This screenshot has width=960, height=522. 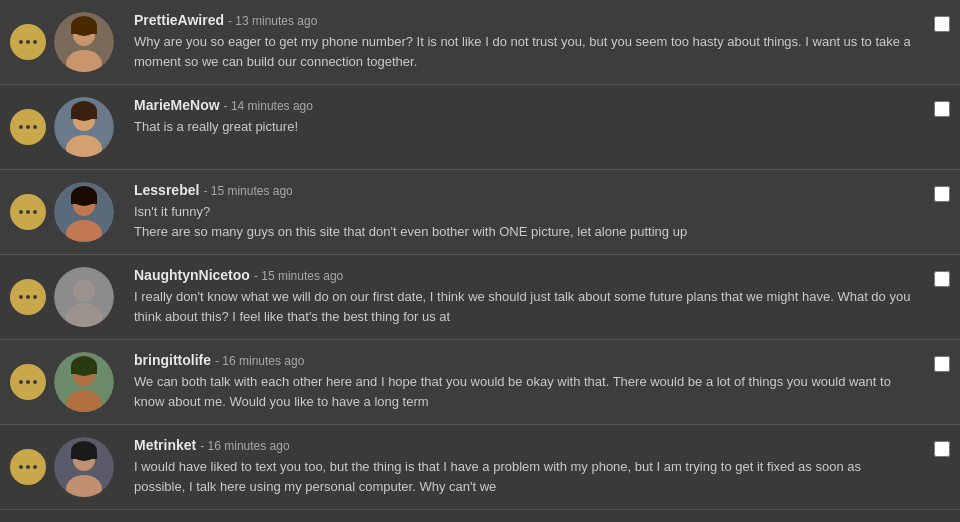 What do you see at coordinates (524, 117) in the screenshot?
I see `message-content: MarieMeNow- 14 minutes agoThat is a real…` at bounding box center [524, 117].